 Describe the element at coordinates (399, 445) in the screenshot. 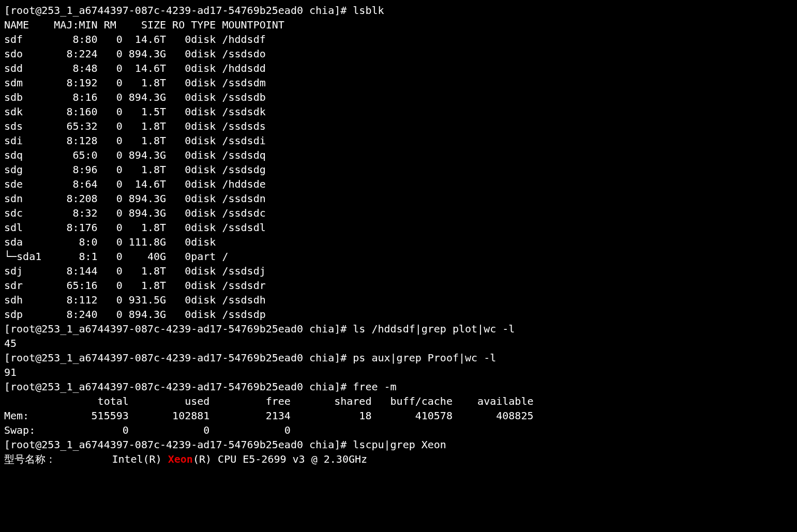

I see `command-text: lscpu|grep Xeon` at that location.